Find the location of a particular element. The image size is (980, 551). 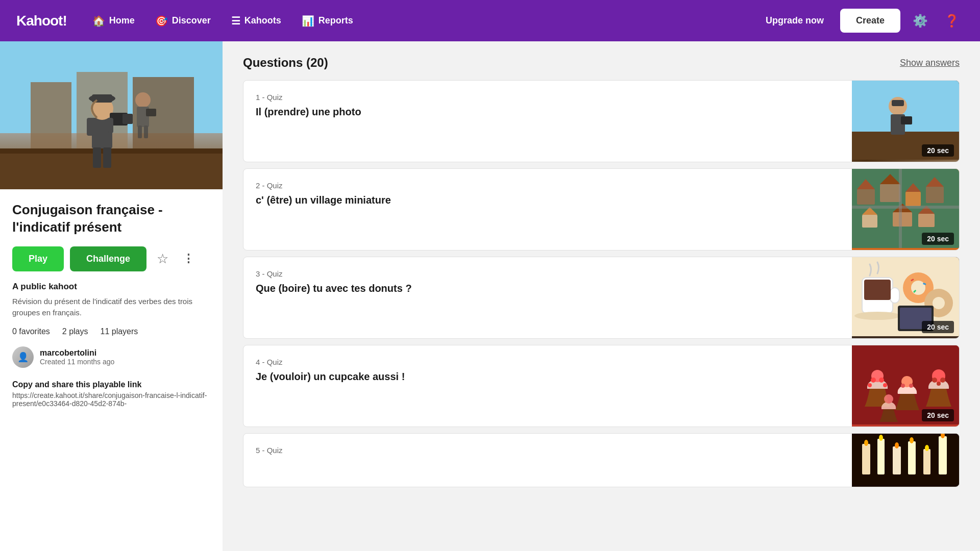

question-text: Je (vouloir) un cupcake aussi ! is located at coordinates (548, 377).